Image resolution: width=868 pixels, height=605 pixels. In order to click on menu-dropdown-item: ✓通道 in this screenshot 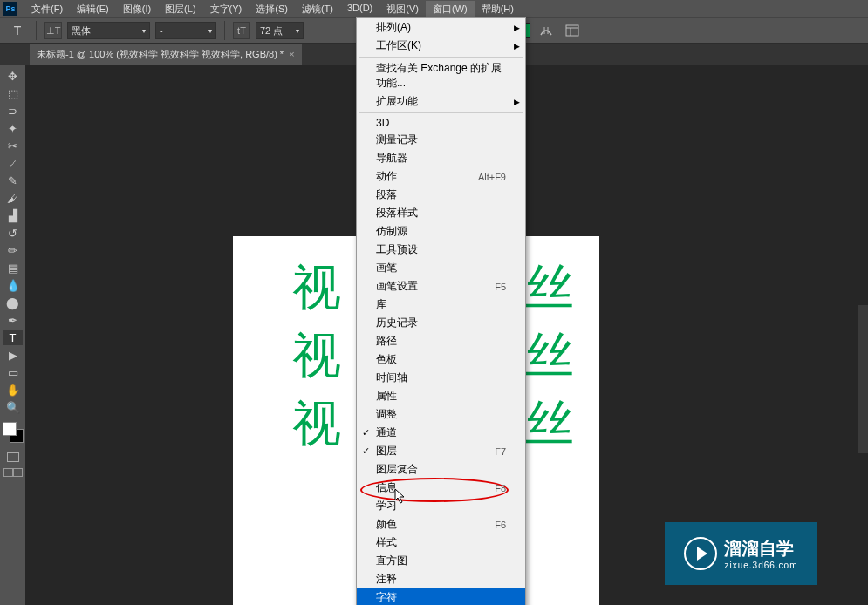, I will do `click(441, 432)`.